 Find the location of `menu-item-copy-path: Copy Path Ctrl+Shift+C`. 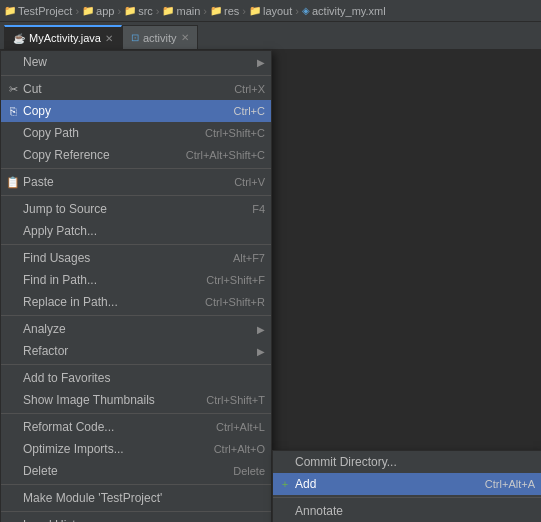

menu-item-copy-path: Copy Path Ctrl+Shift+C is located at coordinates (136, 133).